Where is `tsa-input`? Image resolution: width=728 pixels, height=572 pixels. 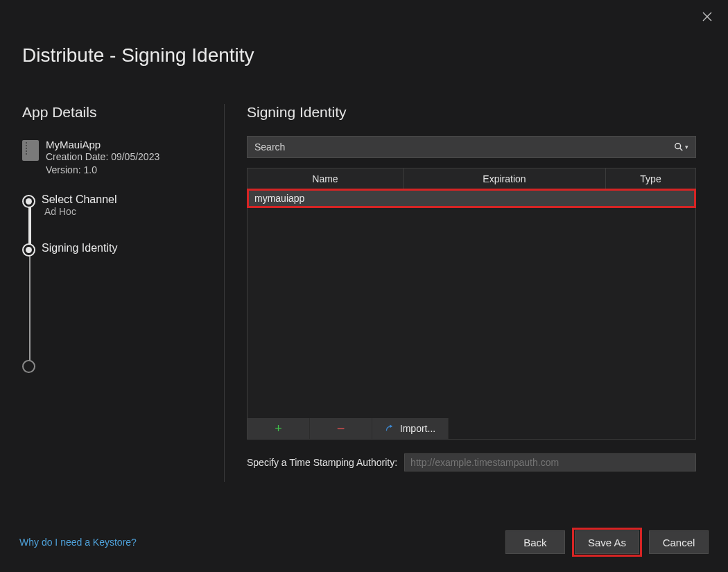 tsa-input is located at coordinates (551, 462).